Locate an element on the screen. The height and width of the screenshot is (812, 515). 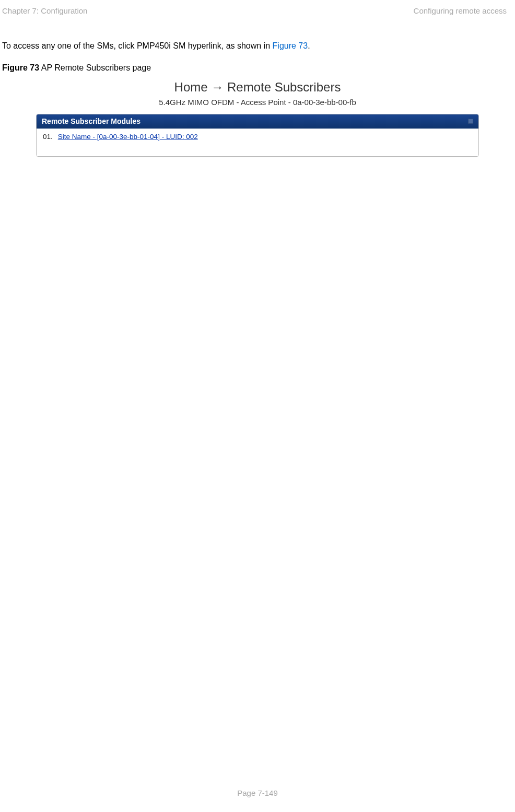
panel-collapse-icon is located at coordinates (471, 121).